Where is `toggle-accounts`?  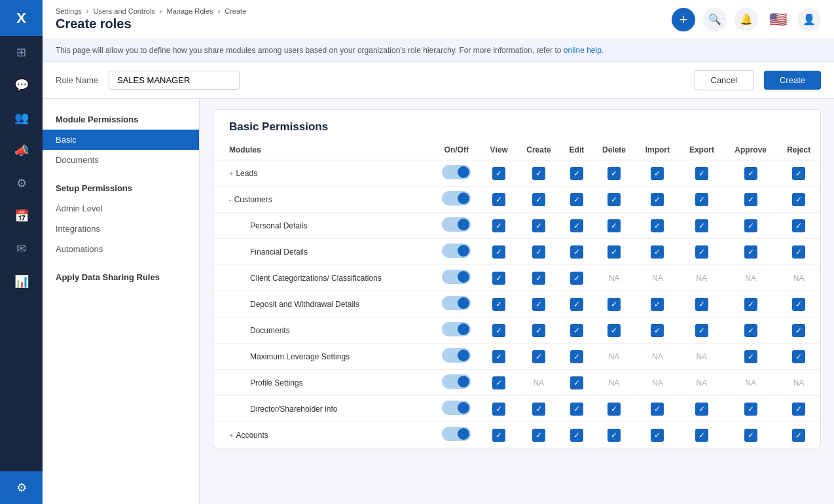 toggle-accounts is located at coordinates (456, 434).